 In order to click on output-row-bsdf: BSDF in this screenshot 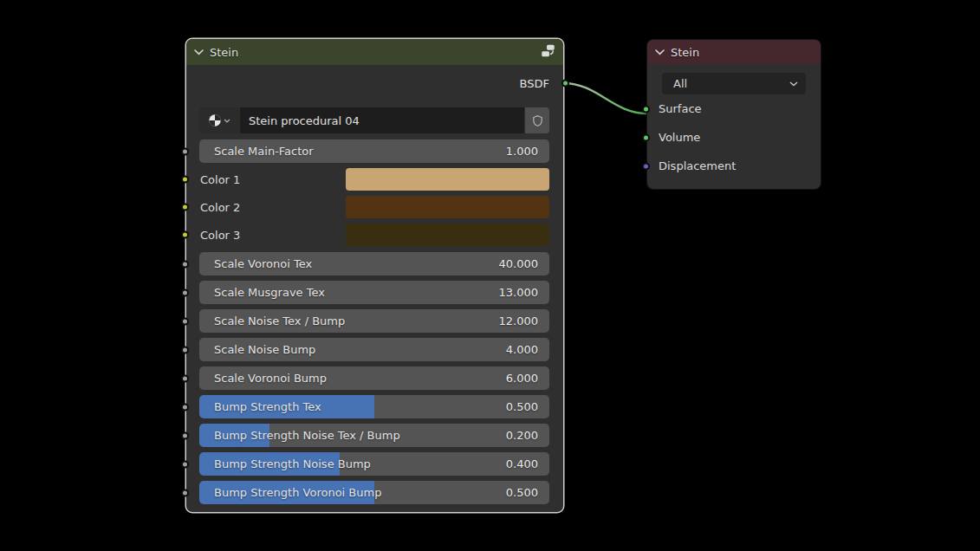, I will do `click(374, 83)`.